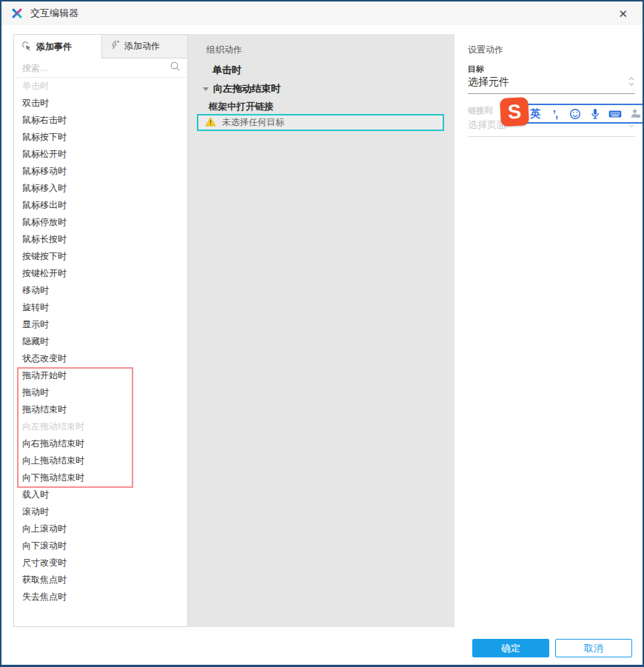 The image size is (644, 667). I want to click on event-list-item: 双击时, so click(101, 104).